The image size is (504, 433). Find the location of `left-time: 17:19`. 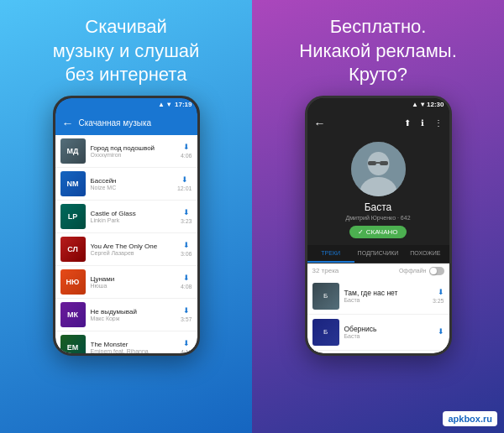

left-time: 17:19 is located at coordinates (183, 104).